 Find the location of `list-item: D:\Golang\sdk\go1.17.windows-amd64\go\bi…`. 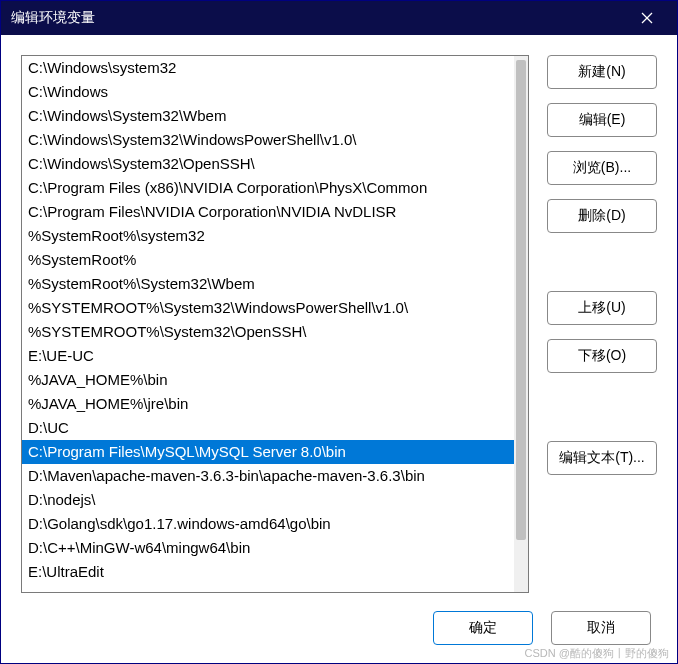

list-item: D:\Golang\sdk\go1.17.windows-amd64\go\bi… is located at coordinates (268, 524).